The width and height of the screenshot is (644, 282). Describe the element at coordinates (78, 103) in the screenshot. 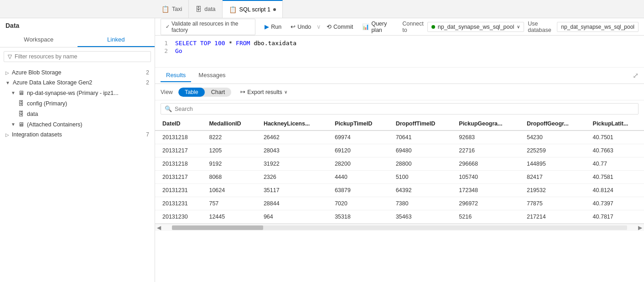

I see `tree-item-config: 🗄 config (Primary)` at that location.